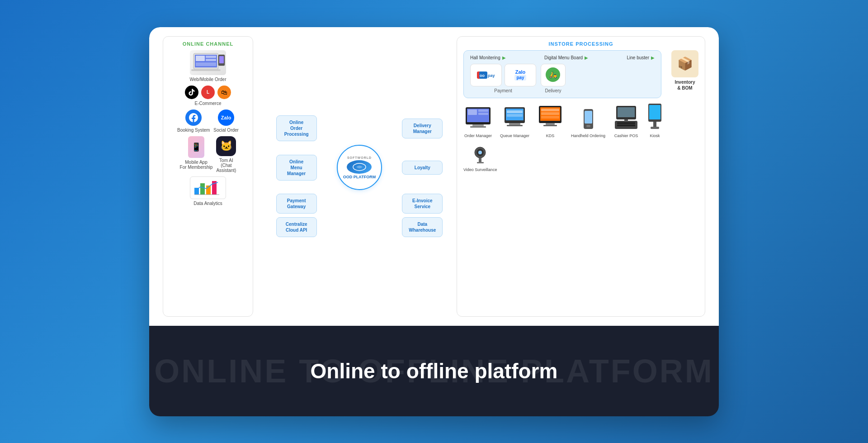 The height and width of the screenshot is (443, 868). I want to click on loyalty-box: Loyalty, so click(422, 167).